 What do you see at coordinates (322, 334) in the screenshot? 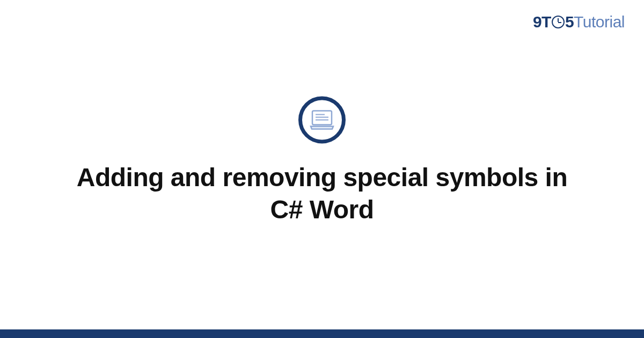
I see `footer-accent-bar` at bounding box center [322, 334].